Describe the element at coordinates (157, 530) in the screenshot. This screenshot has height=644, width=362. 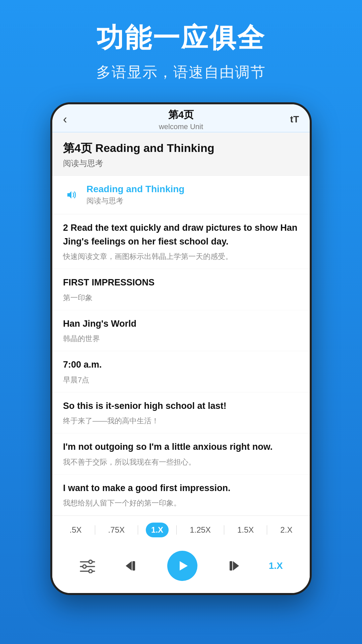
I see `speed-option-2: 1.X` at that location.